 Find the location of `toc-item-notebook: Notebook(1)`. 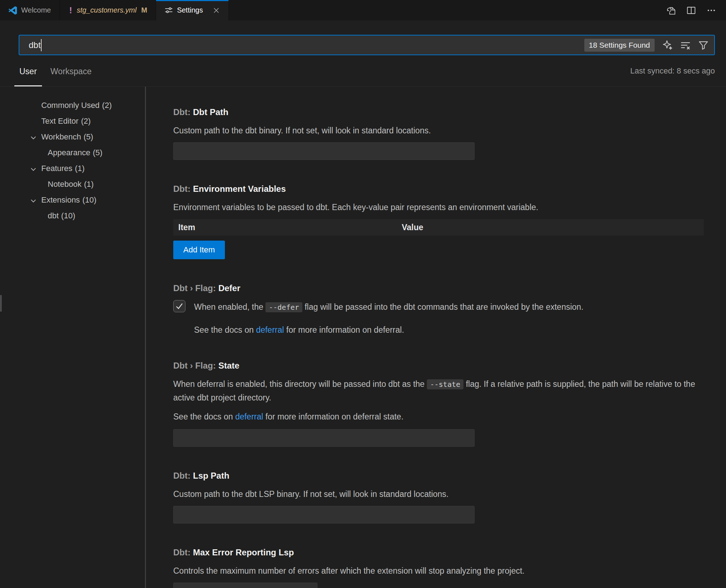

toc-item-notebook: Notebook(1) is located at coordinates (72, 184).